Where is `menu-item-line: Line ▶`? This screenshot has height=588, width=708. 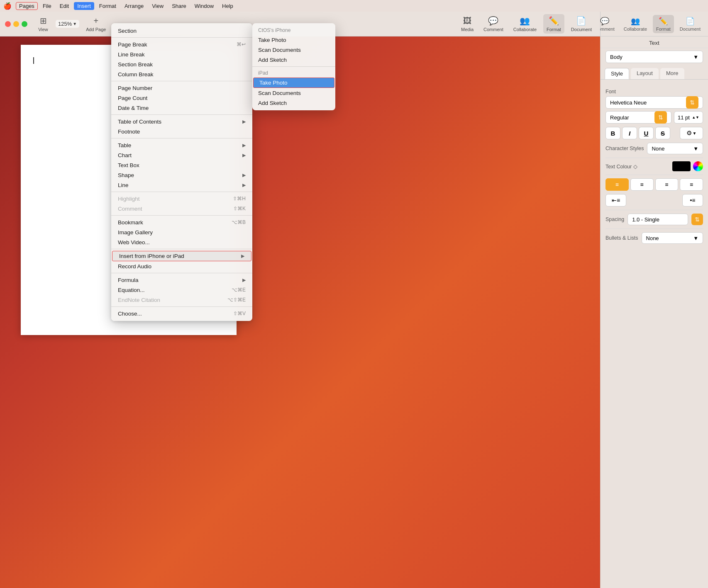 menu-item-line: Line ▶ is located at coordinates (182, 185).